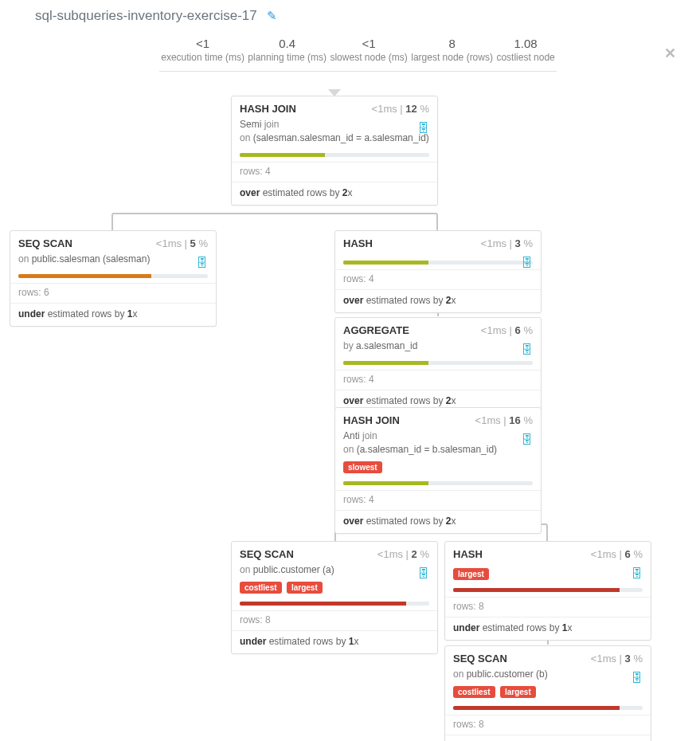  Describe the element at coordinates (275, 222) in the screenshot. I see `connector` at that location.